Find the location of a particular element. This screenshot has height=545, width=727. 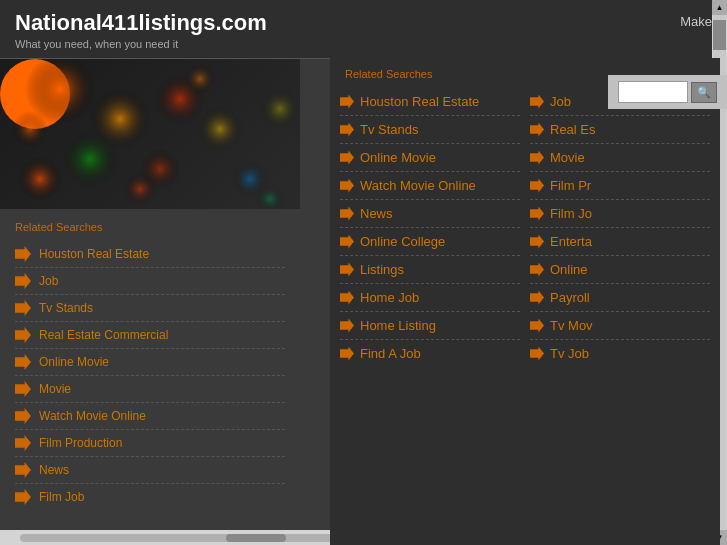

right-link-text: Film Pr is located at coordinates (570, 186).